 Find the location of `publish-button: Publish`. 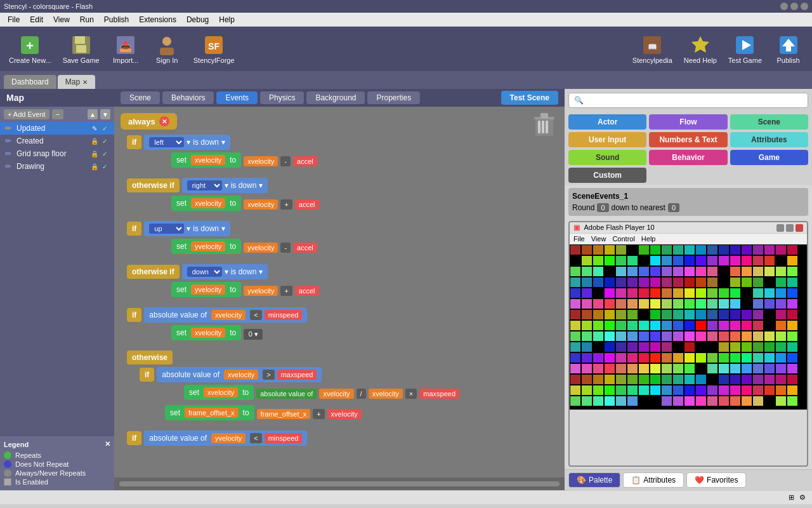

publish-button: Publish is located at coordinates (788, 49).